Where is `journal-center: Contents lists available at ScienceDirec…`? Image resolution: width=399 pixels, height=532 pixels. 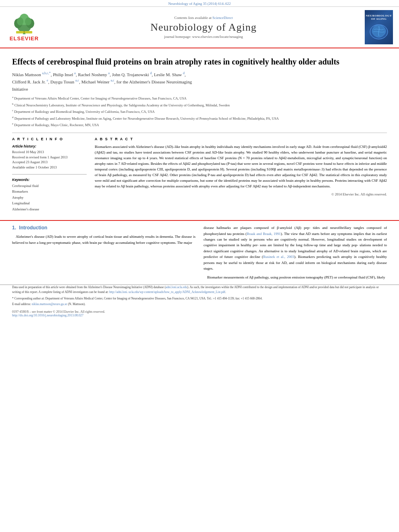
journal-center: Contents lists available at ScienceDirec… is located at coordinates (204, 27).